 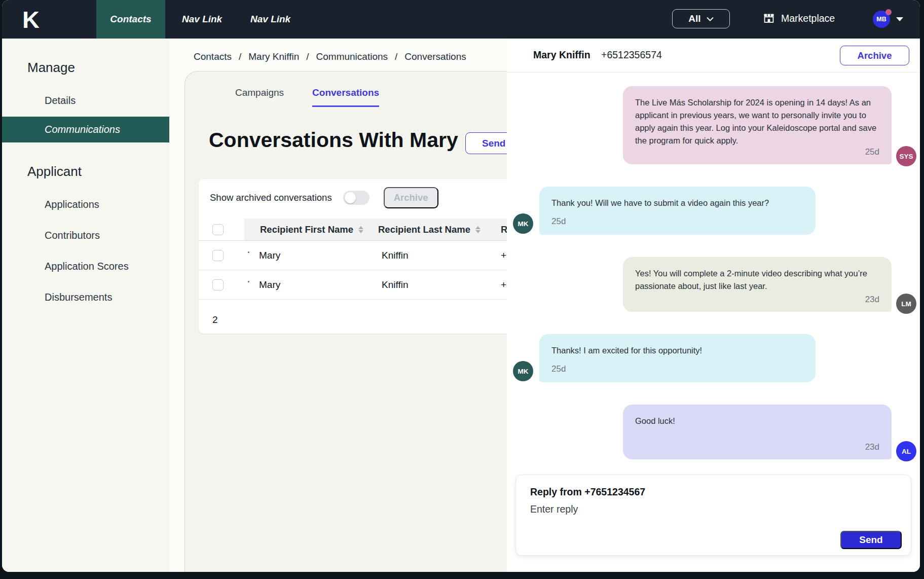 I want to click on message-bubble: Thanks! I am excited for this opportunit…, so click(x=677, y=358).